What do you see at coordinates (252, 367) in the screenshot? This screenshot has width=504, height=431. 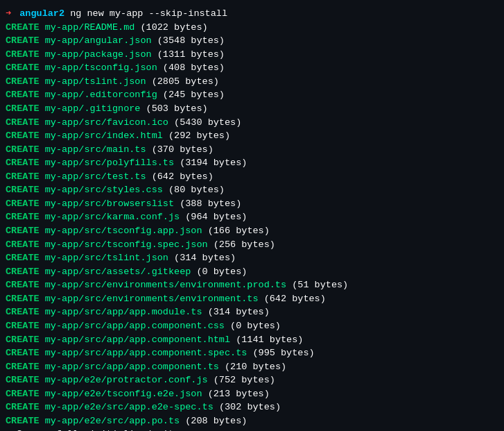 I see `output-line: CREATE my-app/src/app/app.component.ts (…` at bounding box center [252, 367].